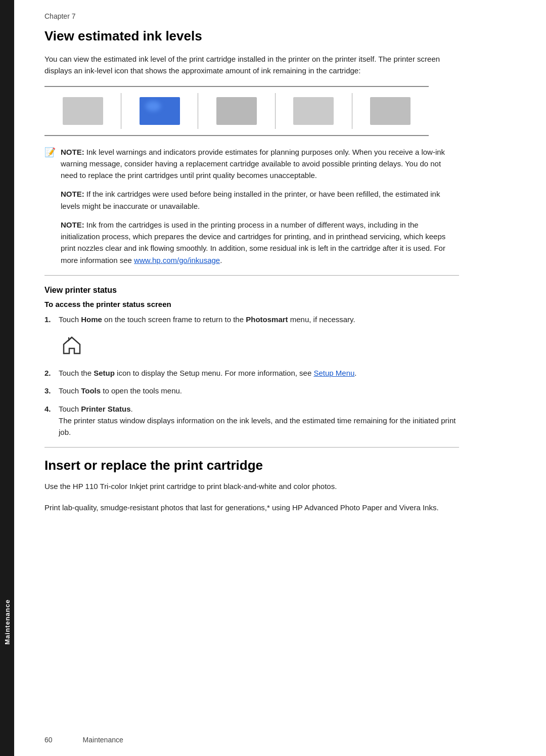  Describe the element at coordinates (252, 65) in the screenshot. I see `section1-intro: You can view the estimated ink level of …` at that location.